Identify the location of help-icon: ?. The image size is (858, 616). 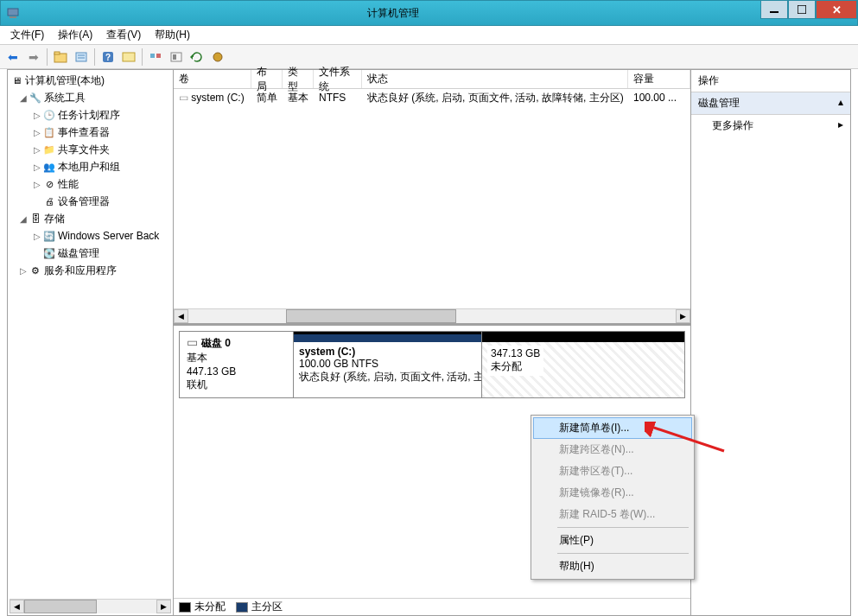
(108, 57).